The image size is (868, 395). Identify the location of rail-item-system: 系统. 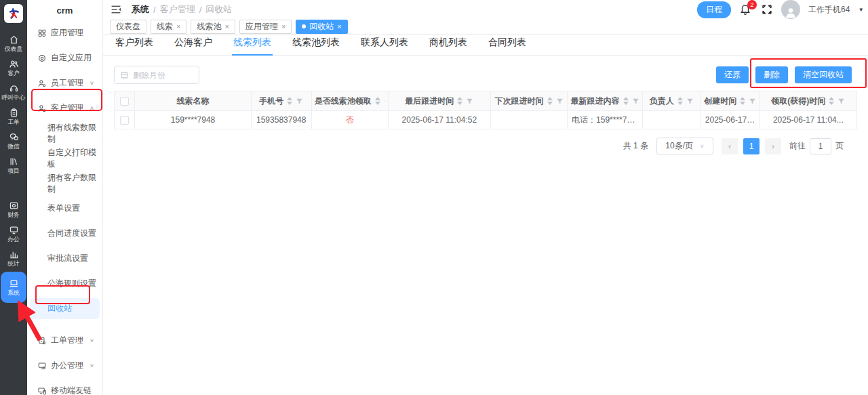
(14, 287).